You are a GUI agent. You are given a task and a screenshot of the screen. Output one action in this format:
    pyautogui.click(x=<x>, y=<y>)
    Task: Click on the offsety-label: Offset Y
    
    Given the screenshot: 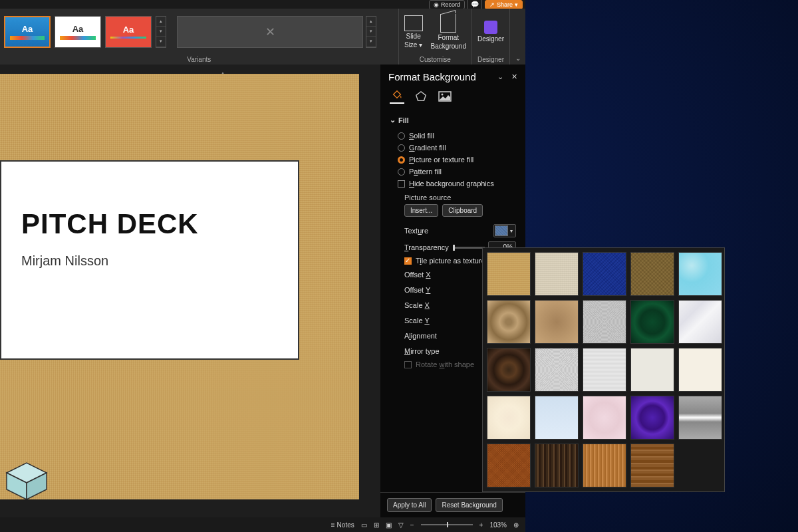 What is the action you would take?
    pyautogui.click(x=418, y=290)
    